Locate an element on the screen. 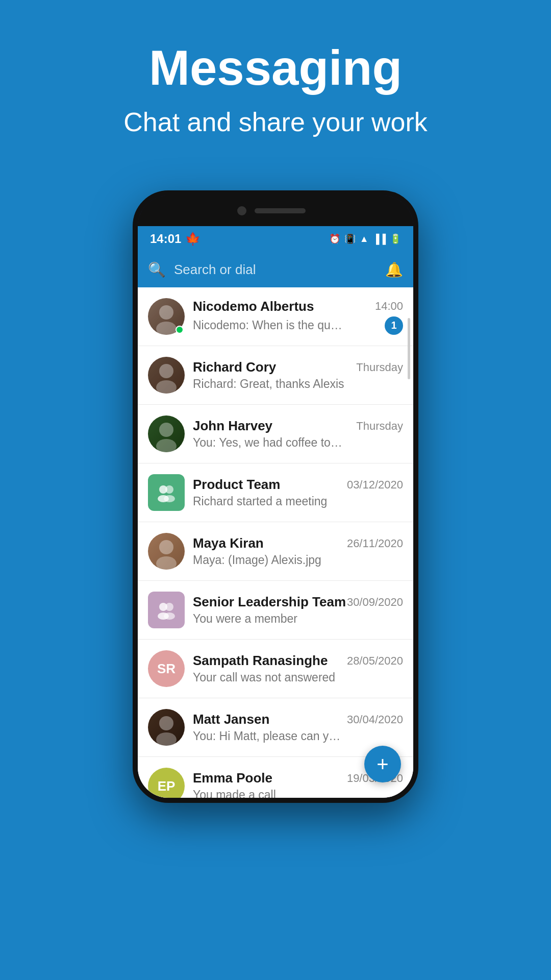 This screenshot has width=551, height=980. conv-content-nicodemo: Nicodemo Albertus14:00Nicodemo: When is … is located at coordinates (298, 316).